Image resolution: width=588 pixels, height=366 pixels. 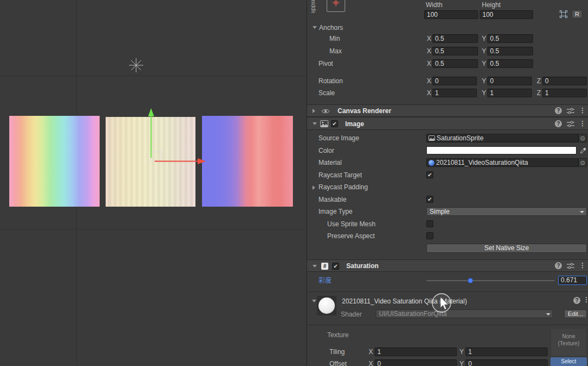 What do you see at coordinates (510, 64) in the screenshot?
I see `pivot-y-field: 0.5` at bounding box center [510, 64].